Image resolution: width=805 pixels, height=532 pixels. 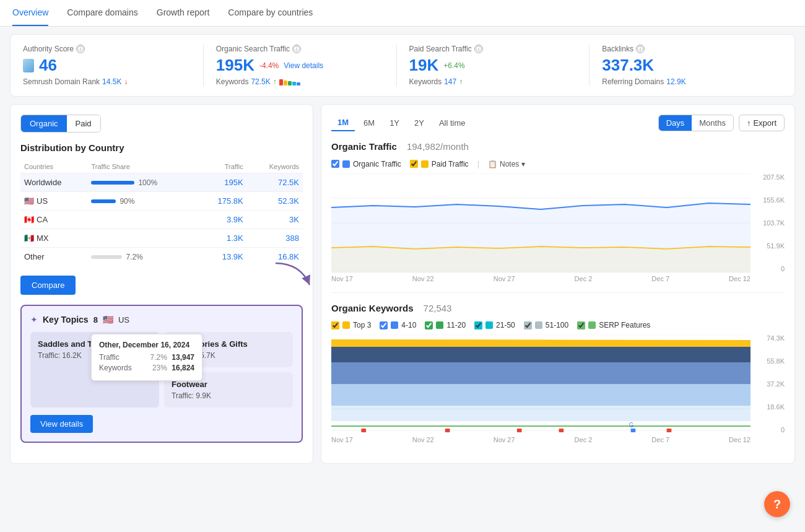 What do you see at coordinates (162, 320) in the screenshot?
I see `key-topics-header: ✦ Key Topics 8 🇺🇸 US` at bounding box center [162, 320].